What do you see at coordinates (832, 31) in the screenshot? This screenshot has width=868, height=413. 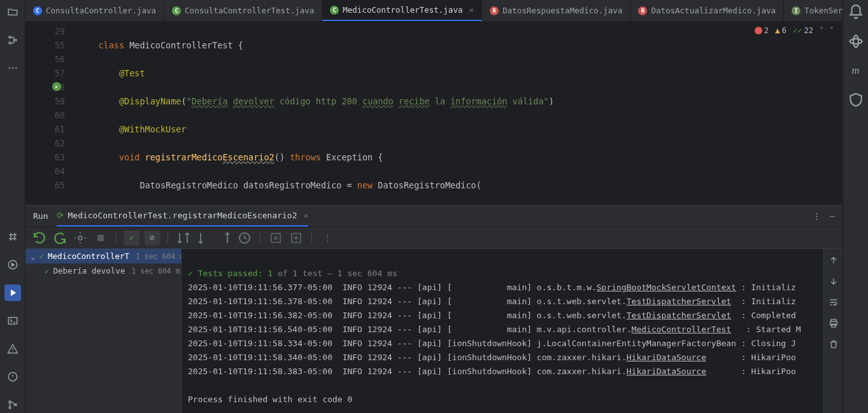 I see `chevron-down-icon: ˅` at bounding box center [832, 31].